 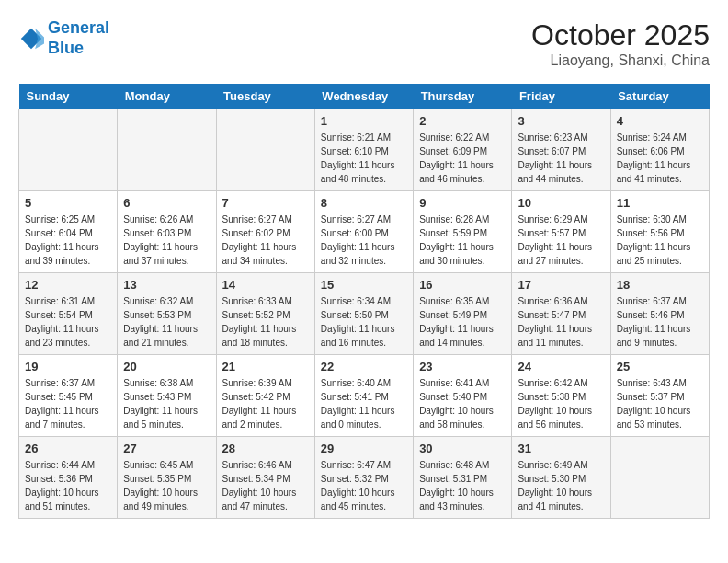 I want to click on day-number: 8, so click(x=364, y=202).